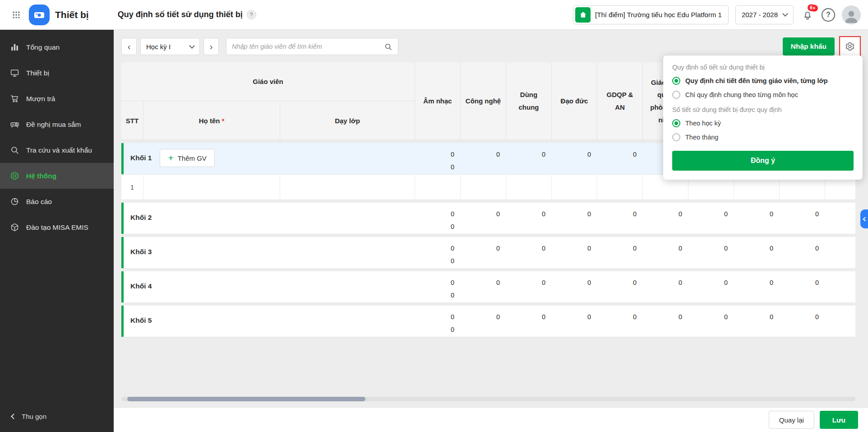  I want to click on import-button: Nhập khẩu, so click(808, 46).